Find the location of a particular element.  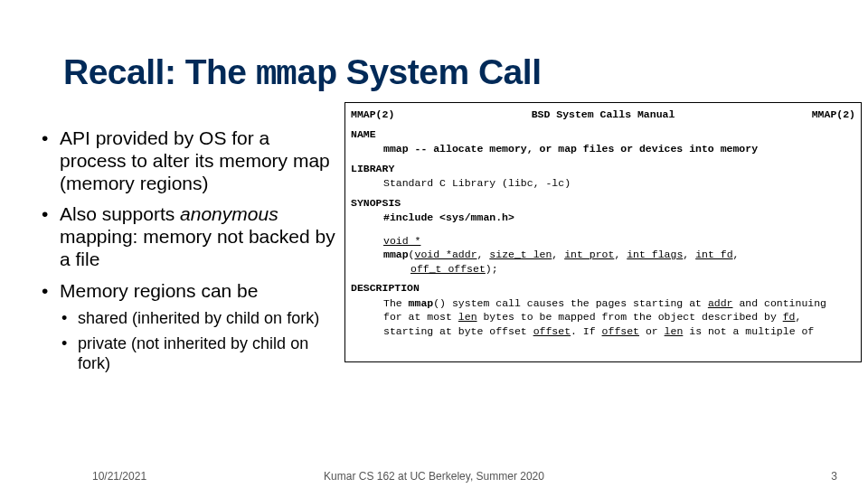

syn-a5: int fd is located at coordinates (714, 255).